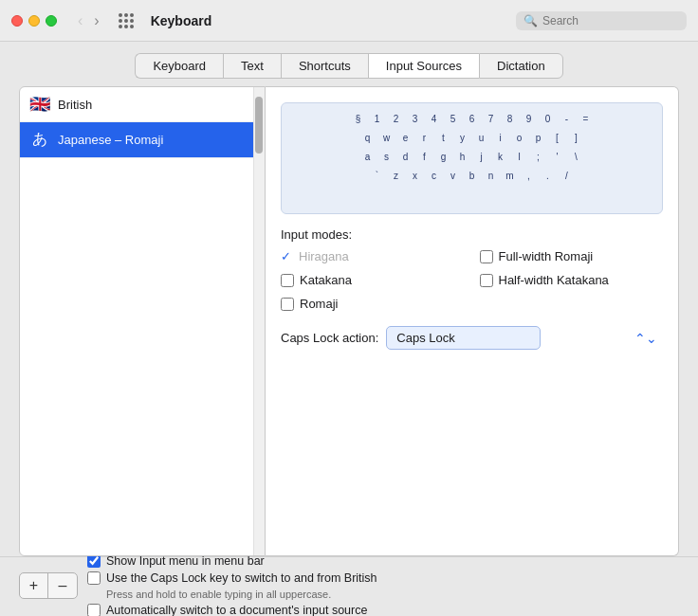  Describe the element at coordinates (51, 21) in the screenshot. I see `maximize-button` at that location.